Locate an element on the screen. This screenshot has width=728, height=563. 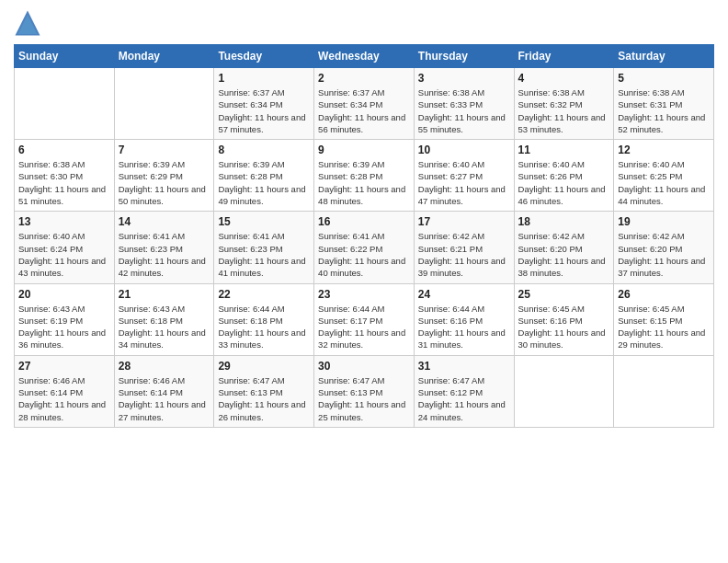
calendar-cell: 27Sunrise: 6:46 AM Sunset: 6:14 PM Dayli… is located at coordinates (64, 391).